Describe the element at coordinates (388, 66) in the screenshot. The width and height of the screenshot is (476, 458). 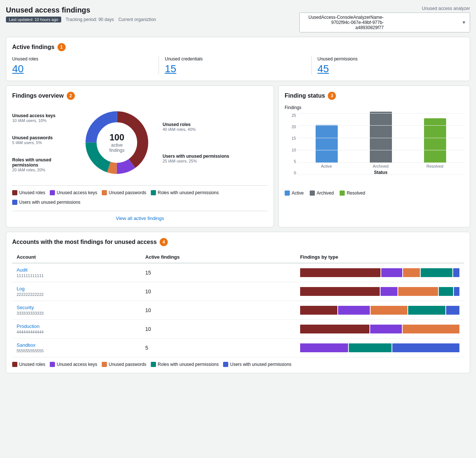
I see `metric-unused-permissions: Unused permissions 45` at that location.